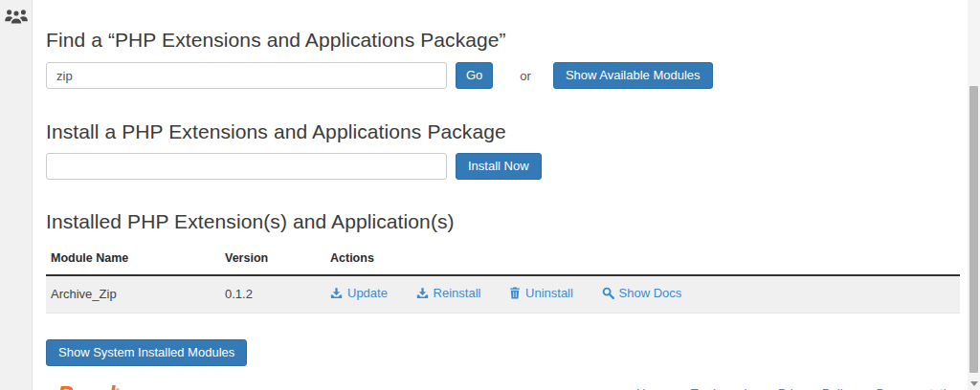 This screenshot has width=980, height=390. I want to click on version-cell: 0.1.2, so click(273, 294).